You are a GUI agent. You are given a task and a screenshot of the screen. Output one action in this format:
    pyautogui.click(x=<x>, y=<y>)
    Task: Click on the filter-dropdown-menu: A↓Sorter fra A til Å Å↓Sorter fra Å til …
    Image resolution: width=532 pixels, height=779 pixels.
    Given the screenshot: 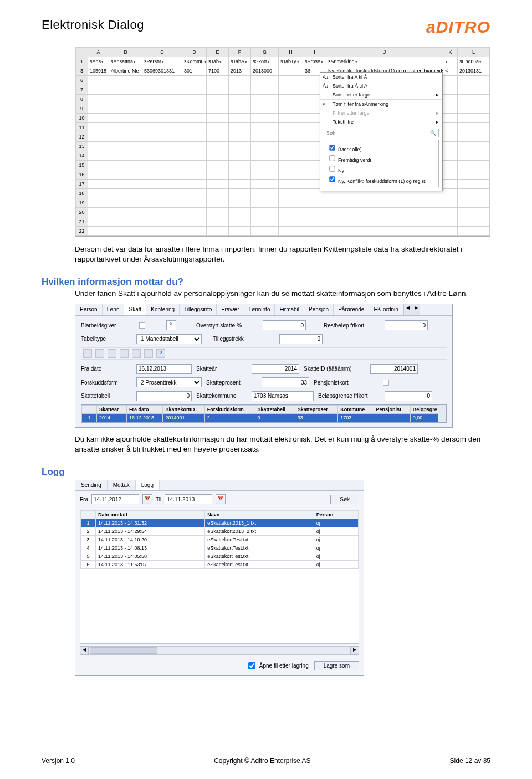 What is the action you would take?
    pyautogui.click(x=381, y=132)
    